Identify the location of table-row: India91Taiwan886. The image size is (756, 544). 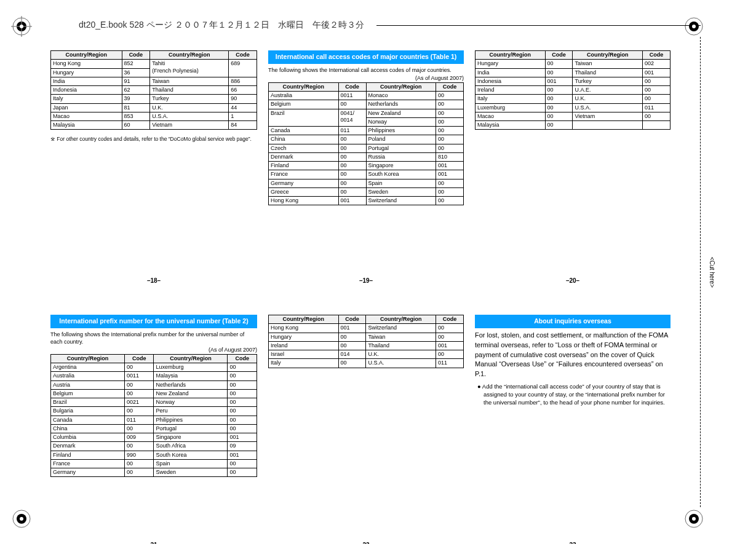
(154, 81).